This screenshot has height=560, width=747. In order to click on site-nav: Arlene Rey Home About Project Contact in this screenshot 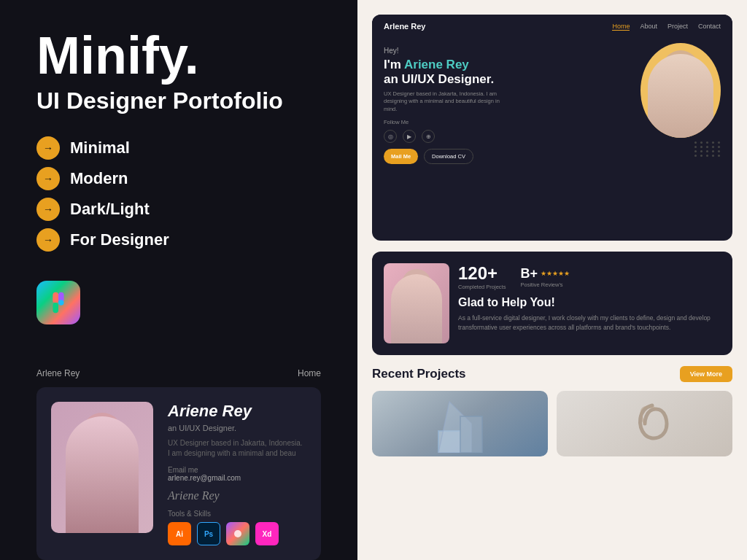, I will do `click(552, 26)`.